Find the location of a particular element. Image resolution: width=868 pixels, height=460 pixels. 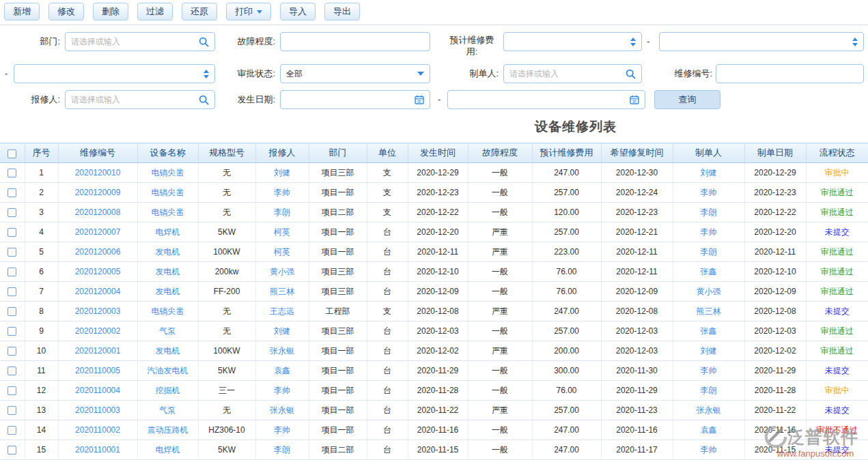

cell-device: 震动压路机 is located at coordinates (168, 430).